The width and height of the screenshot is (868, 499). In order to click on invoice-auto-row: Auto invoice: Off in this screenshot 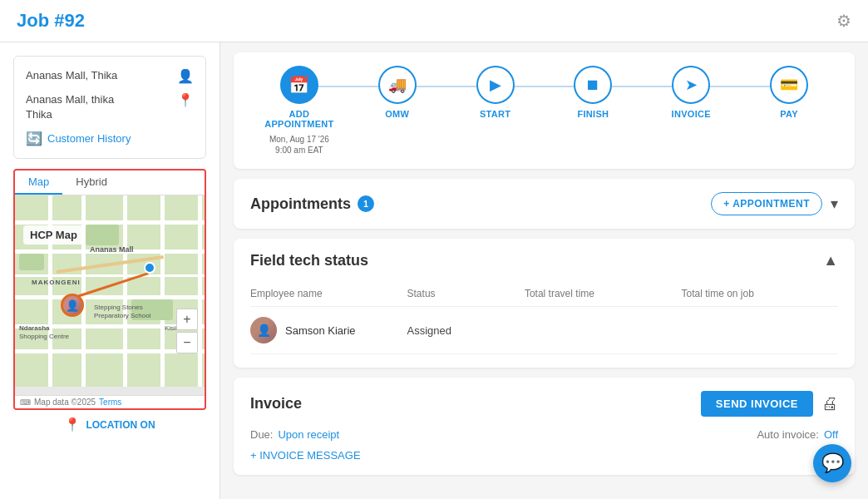, I will do `click(797, 434)`.